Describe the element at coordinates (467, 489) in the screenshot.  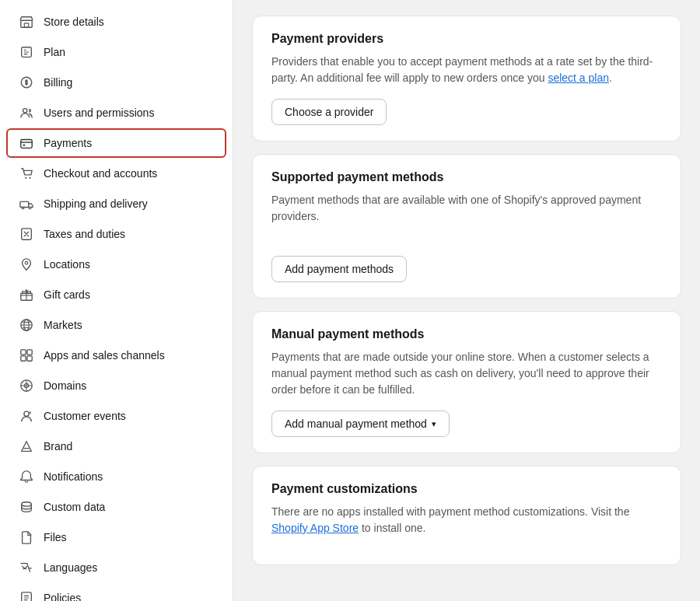
I see `payment-customizations-title: Payment customizations` at that location.